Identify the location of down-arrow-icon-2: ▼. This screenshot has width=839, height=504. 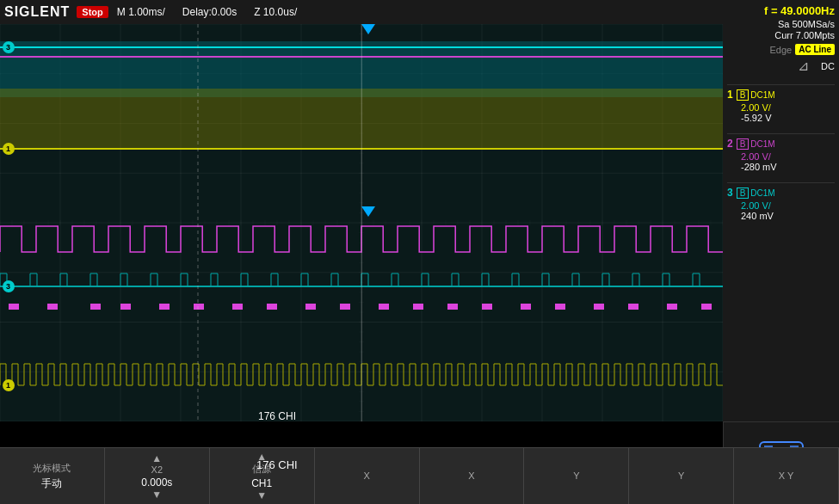
(262, 495).